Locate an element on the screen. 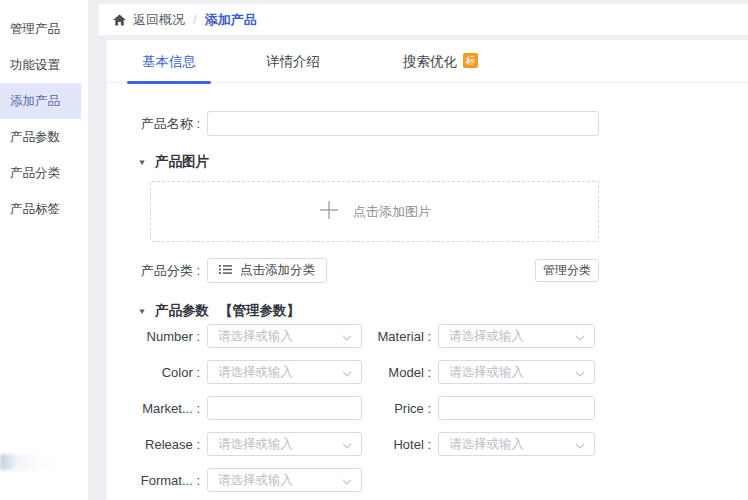  product-images-section-label: 产品图片 is located at coordinates (182, 162).